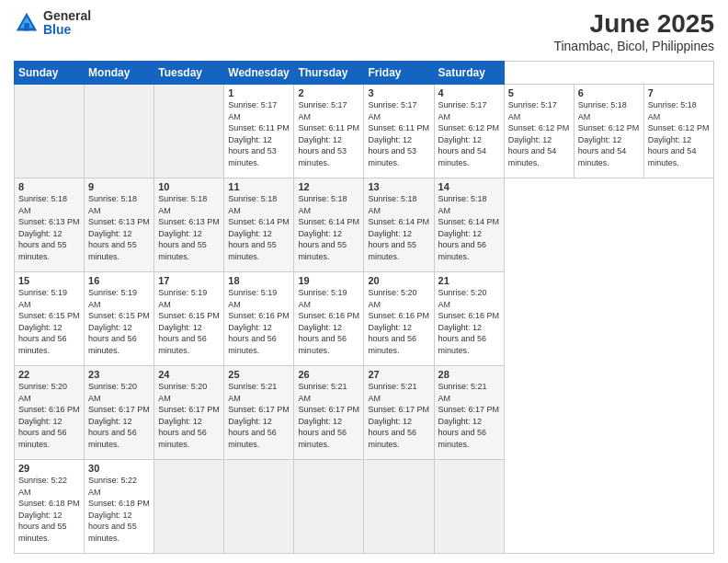 This screenshot has height=563, width=728. What do you see at coordinates (112, 298) in the screenshot?
I see `sunrise-16: Sunrise: 5:19 AM` at bounding box center [112, 298].